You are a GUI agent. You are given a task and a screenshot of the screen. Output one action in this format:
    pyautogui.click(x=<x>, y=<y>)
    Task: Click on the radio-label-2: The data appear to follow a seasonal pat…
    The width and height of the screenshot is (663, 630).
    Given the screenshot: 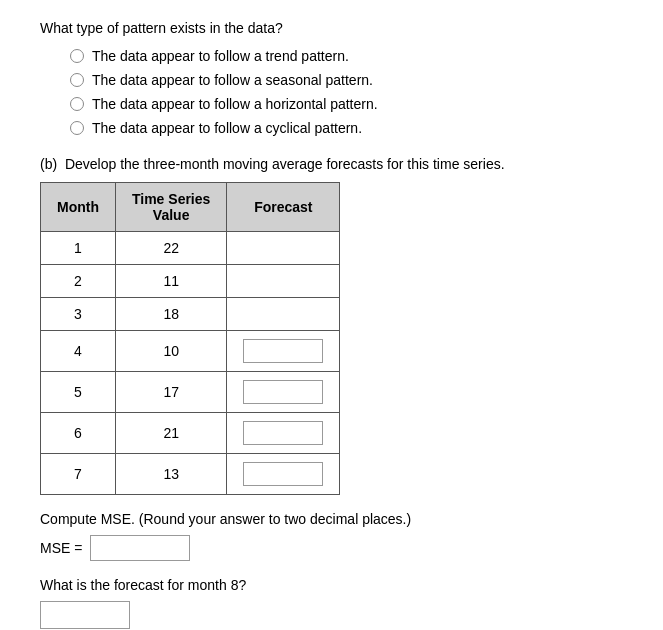 What is the action you would take?
    pyautogui.click(x=232, y=80)
    